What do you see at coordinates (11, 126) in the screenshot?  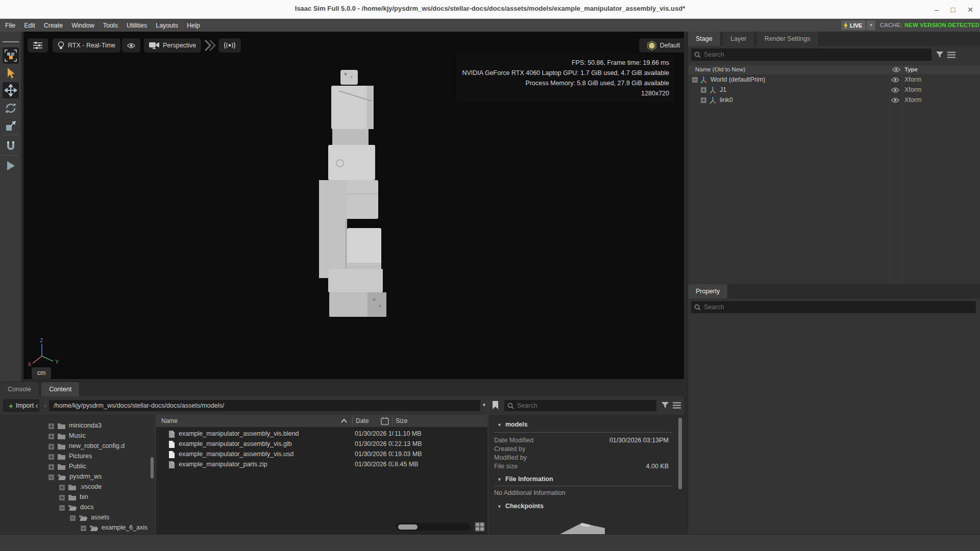 I see `scale-tool-button` at bounding box center [11, 126].